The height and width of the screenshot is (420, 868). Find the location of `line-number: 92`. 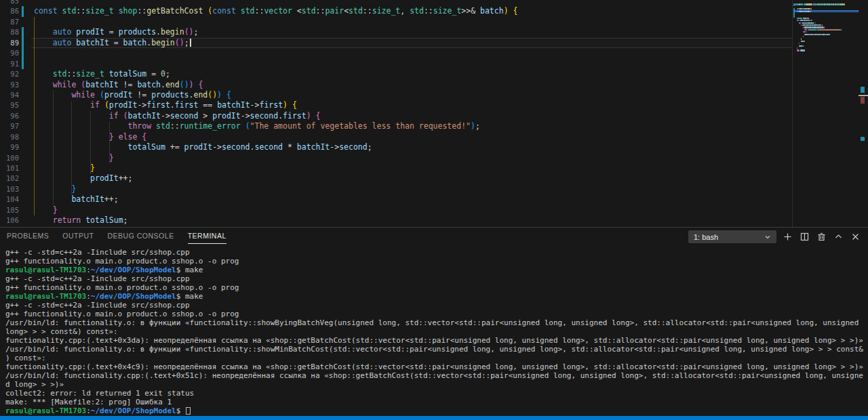

line-number: 92 is located at coordinates (9, 75).